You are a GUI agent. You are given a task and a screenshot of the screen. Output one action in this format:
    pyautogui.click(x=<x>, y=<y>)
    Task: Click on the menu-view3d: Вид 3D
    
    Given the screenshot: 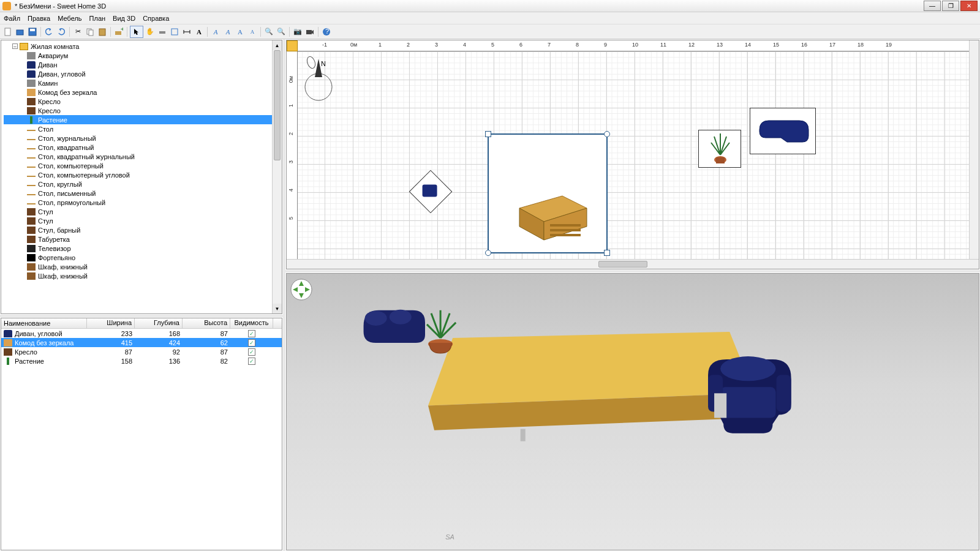 What is the action you would take?
    pyautogui.click(x=124, y=18)
    